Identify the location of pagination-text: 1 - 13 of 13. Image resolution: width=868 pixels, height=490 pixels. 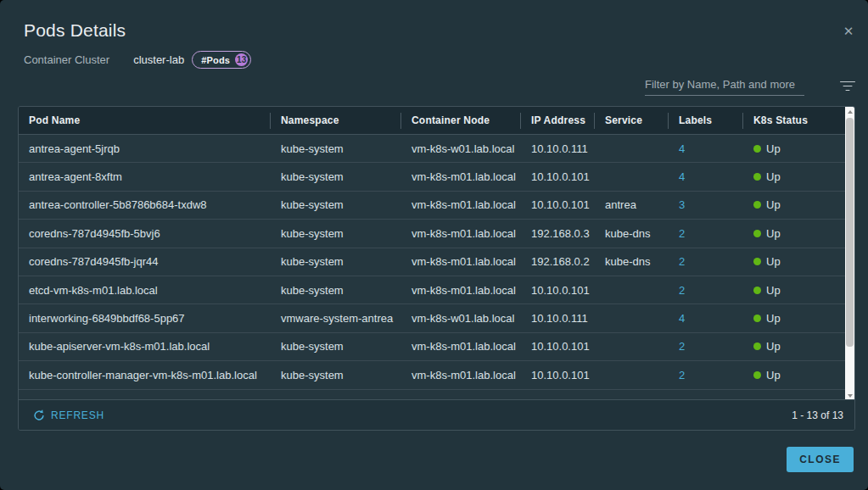
(818, 415).